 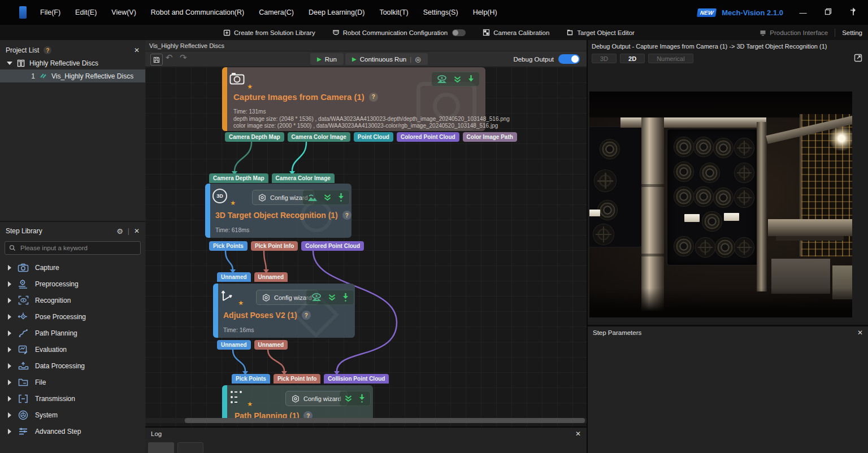 I want to click on tab-numerical: Numerical, so click(x=671, y=59).